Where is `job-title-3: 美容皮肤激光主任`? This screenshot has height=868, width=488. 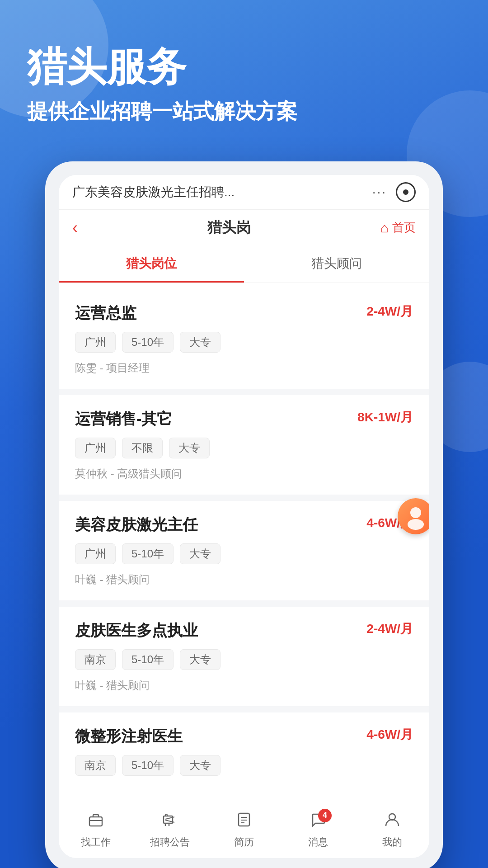
job-title-3: 美容皮肤激光主任 is located at coordinates (136, 525).